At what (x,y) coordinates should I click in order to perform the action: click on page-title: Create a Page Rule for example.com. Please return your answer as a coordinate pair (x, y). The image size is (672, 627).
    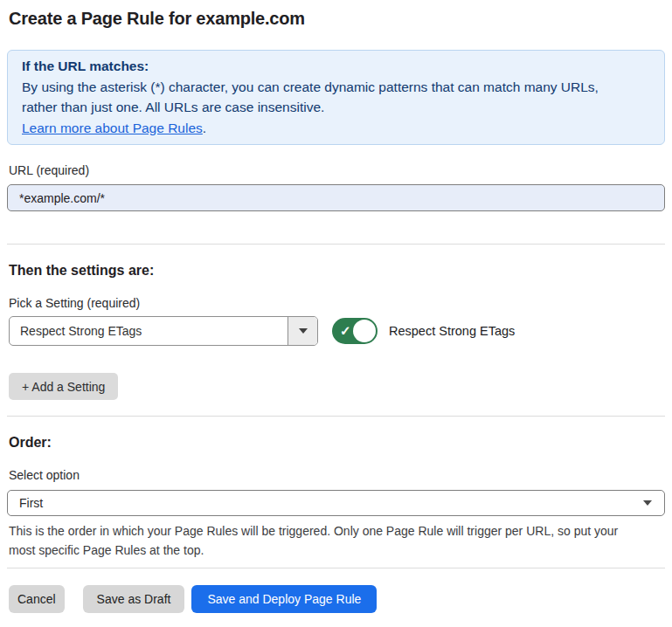
    Looking at the image, I should click on (336, 15).